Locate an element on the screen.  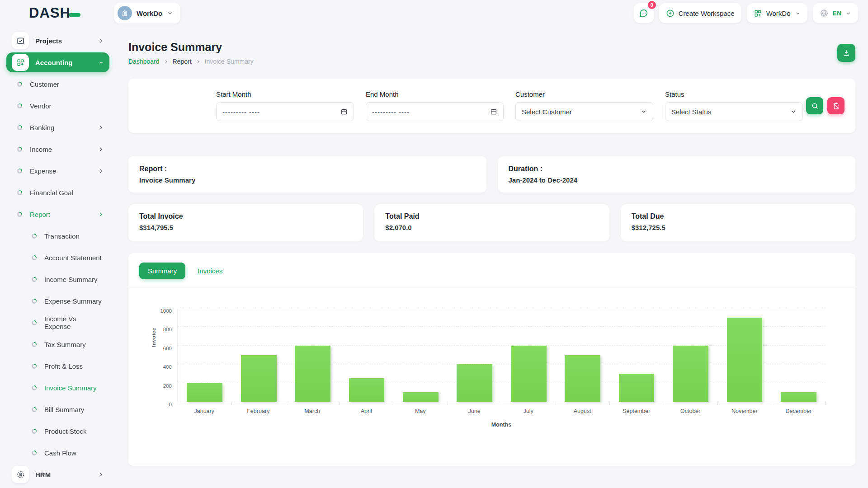
language-selector: EN is located at coordinates (835, 13).